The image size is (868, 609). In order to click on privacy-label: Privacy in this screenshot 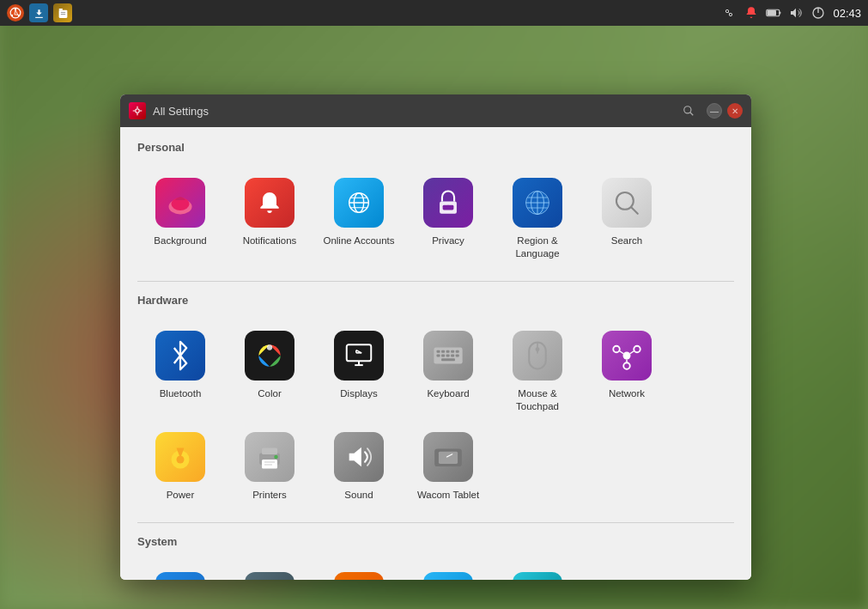, I will do `click(448, 241)`.